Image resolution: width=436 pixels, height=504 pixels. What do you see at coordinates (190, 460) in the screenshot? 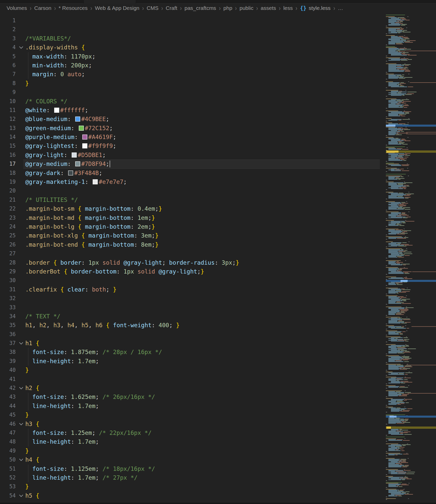
I see `code-line: 50h4 {` at bounding box center [190, 460].